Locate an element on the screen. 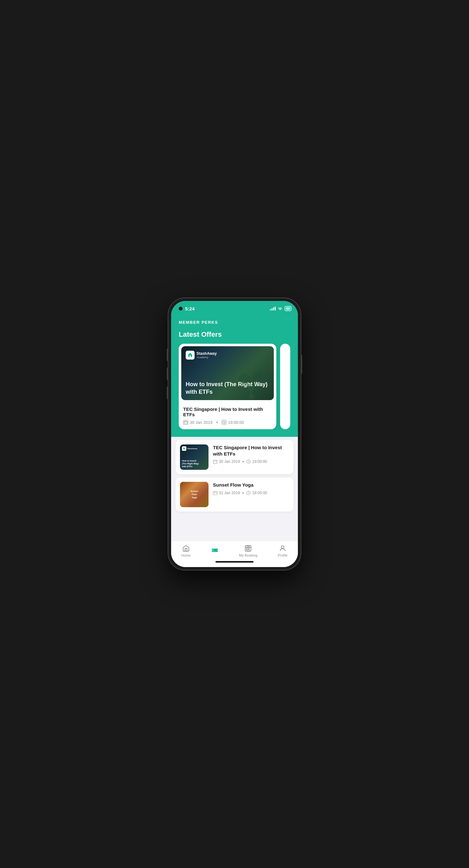 The height and width of the screenshot is (868, 469). time-meta: 19:00:00 is located at coordinates (233, 423).